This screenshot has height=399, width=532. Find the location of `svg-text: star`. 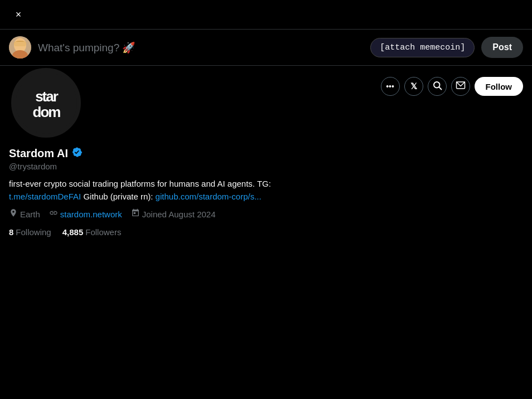

svg-text: star is located at coordinates (47, 96).